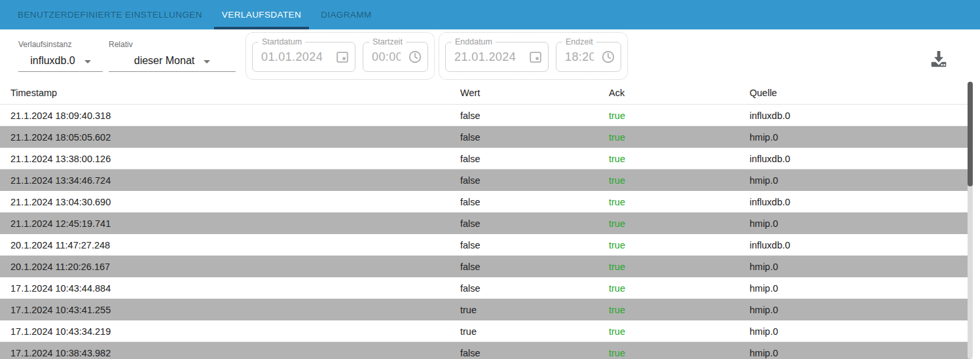 Image resolution: width=980 pixels, height=359 pixels. Describe the element at coordinates (490, 14) in the screenshot. I see `tab-bar: BENUTZERDEFINIERTE EINSTELLUNGEN VERLAUF…` at that location.